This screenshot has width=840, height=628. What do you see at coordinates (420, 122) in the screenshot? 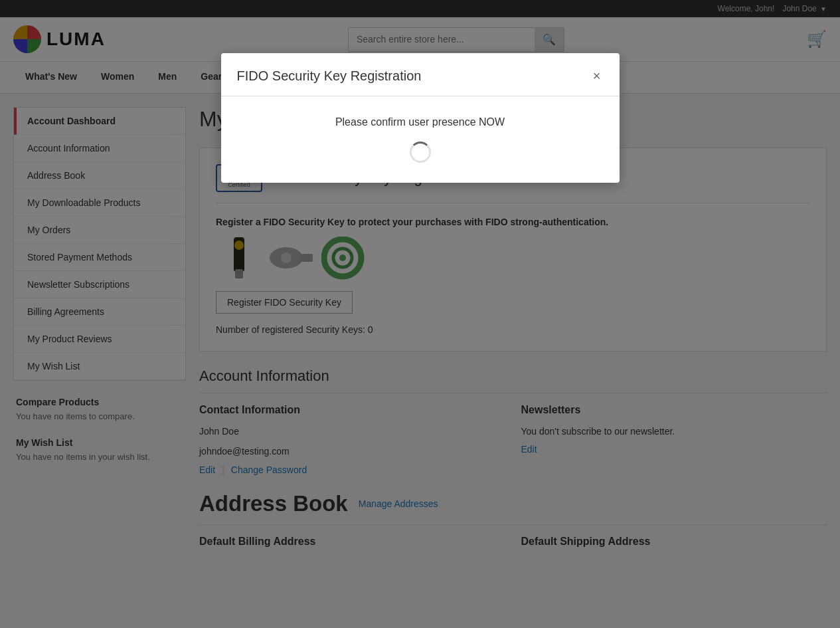
I see `modal-message: Please confirm user presence NOW` at bounding box center [420, 122].